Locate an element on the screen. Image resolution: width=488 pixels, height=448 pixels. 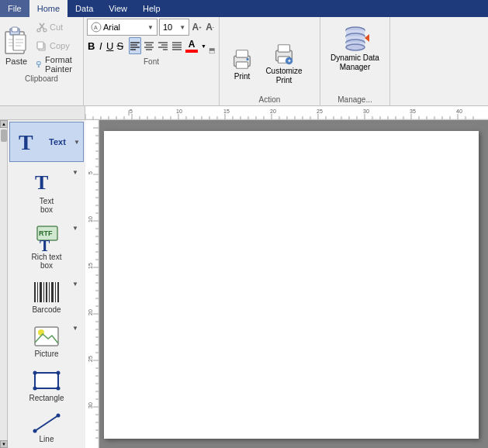
align-right-button is located at coordinates (163, 46).